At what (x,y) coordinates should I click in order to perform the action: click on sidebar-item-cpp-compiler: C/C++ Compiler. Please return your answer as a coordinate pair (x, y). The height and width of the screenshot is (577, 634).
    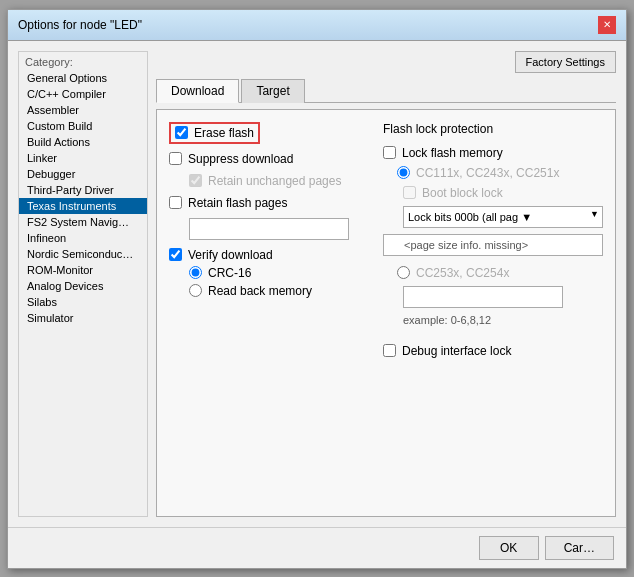
    Looking at the image, I should click on (83, 94).